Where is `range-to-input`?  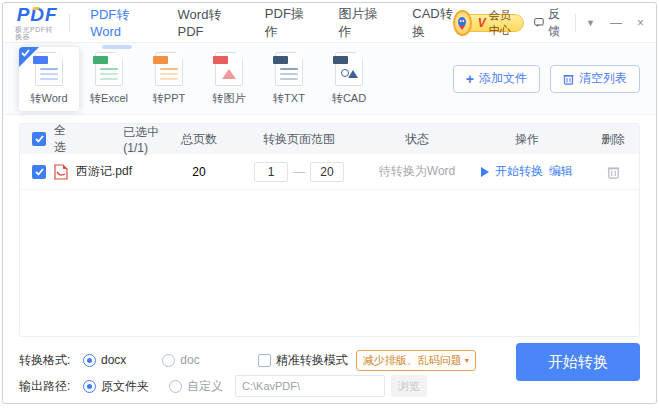
range-to-input is located at coordinates (327, 172).